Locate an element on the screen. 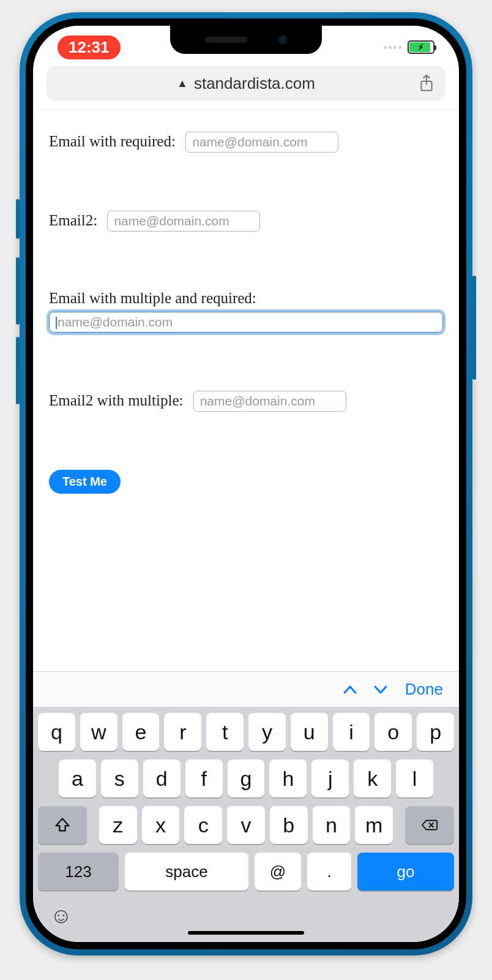  key-h: h is located at coordinates (288, 778).